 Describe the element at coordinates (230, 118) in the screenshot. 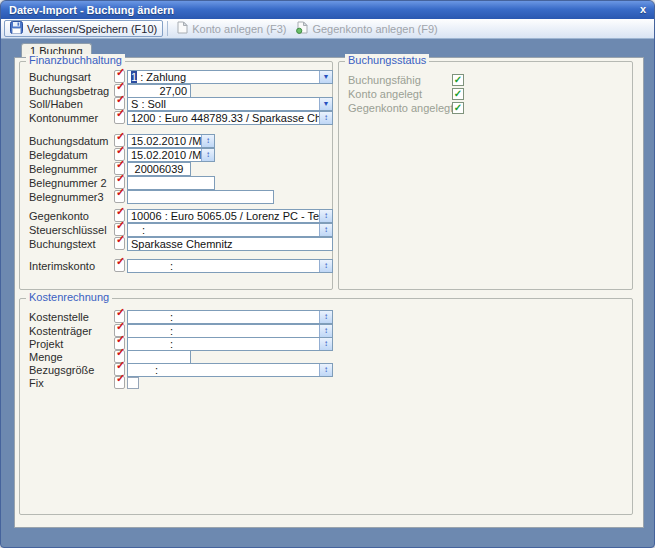

I see `kontonummer-combobox: 1200 : Euro 448789.33 / Sparkasse Chemni…` at that location.